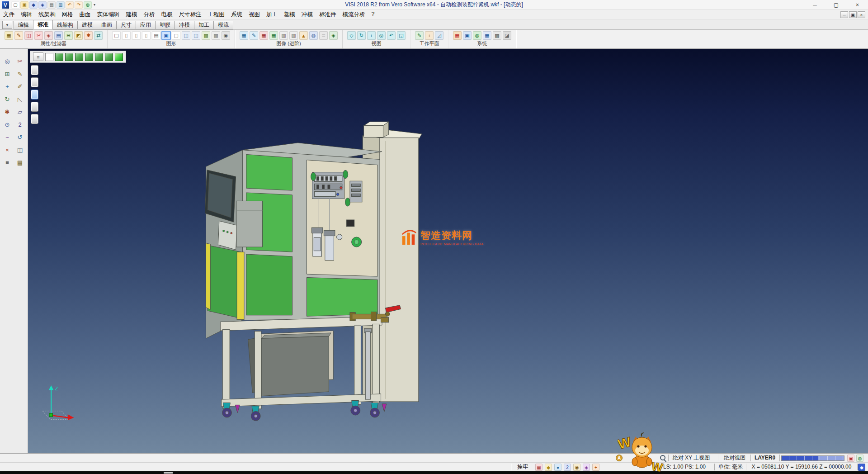 The height and width of the screenshot is (474, 868). I want to click on stacked-views-icon: ◫, so click(186, 35).